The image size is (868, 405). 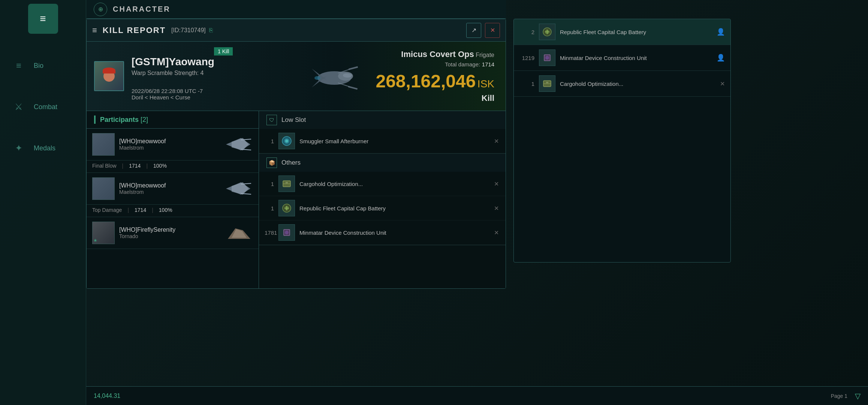 I want to click on bottom-bar: 14,044.31 Page 1 ▽, so click(x=477, y=396).